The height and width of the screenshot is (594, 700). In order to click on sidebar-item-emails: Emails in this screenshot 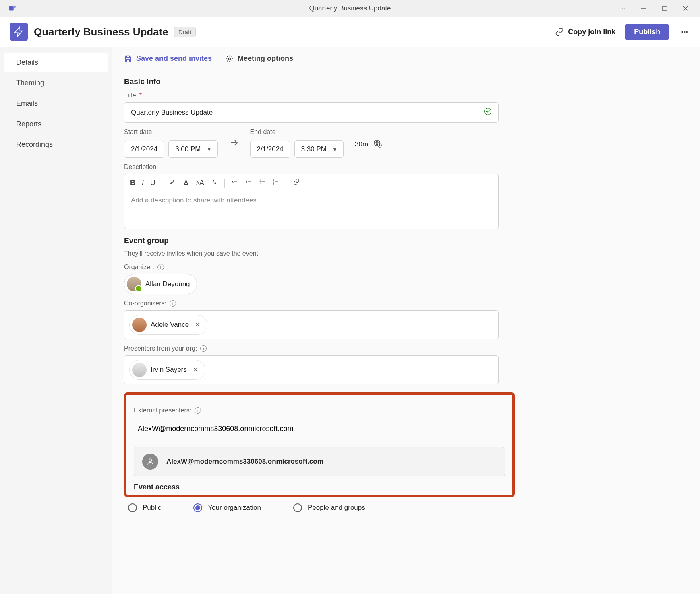, I will do `click(56, 104)`.